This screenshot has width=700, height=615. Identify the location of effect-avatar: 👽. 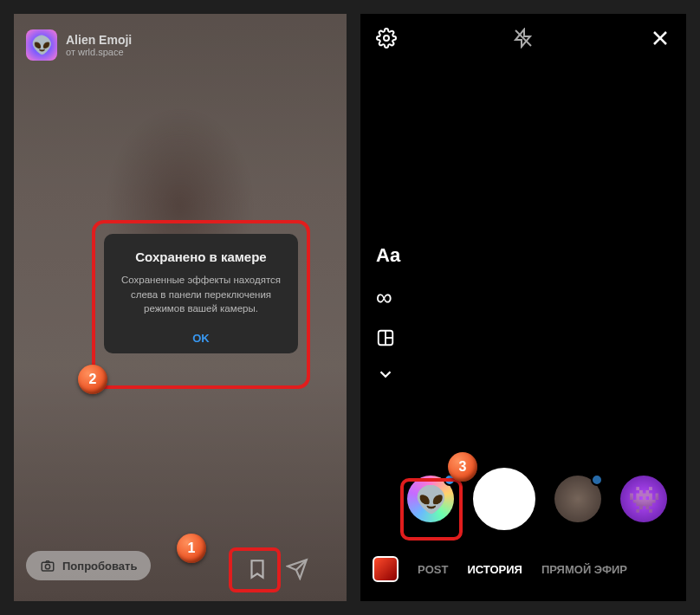
(42, 45).